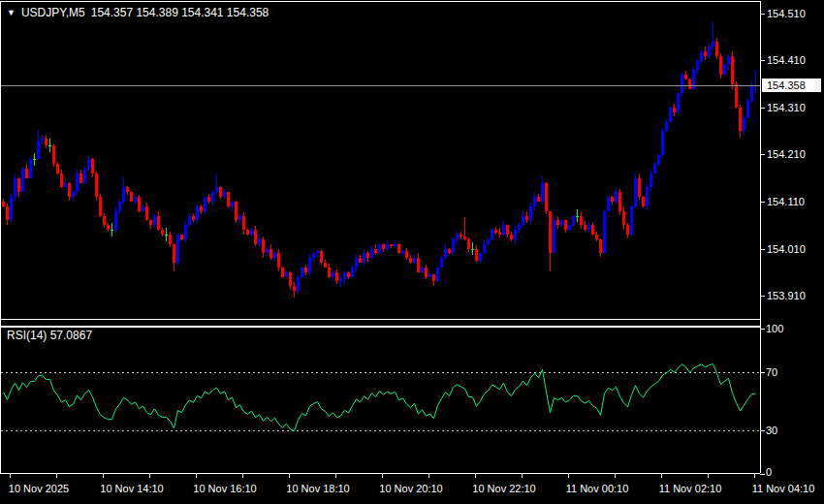 The height and width of the screenshot is (504, 824). I want to click on time-tick-label: 10 Nov 14:10, so click(132, 488).